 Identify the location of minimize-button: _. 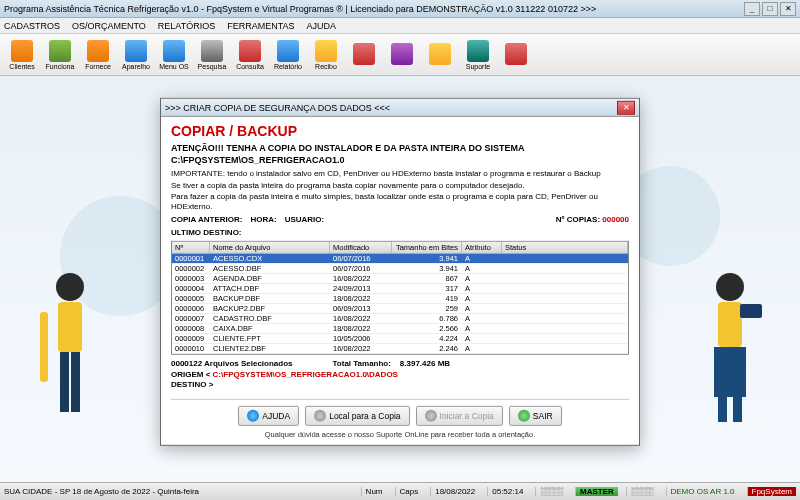
(752, 9).